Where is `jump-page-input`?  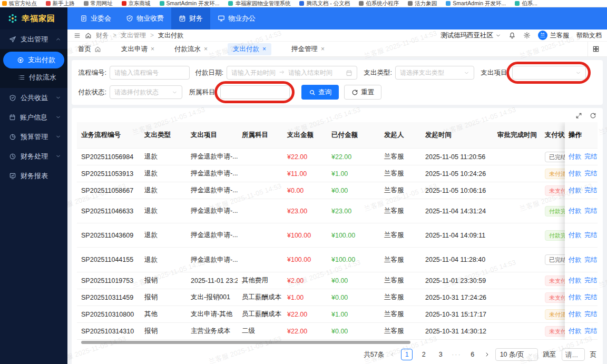
jump-page-input is located at coordinates (573, 355).